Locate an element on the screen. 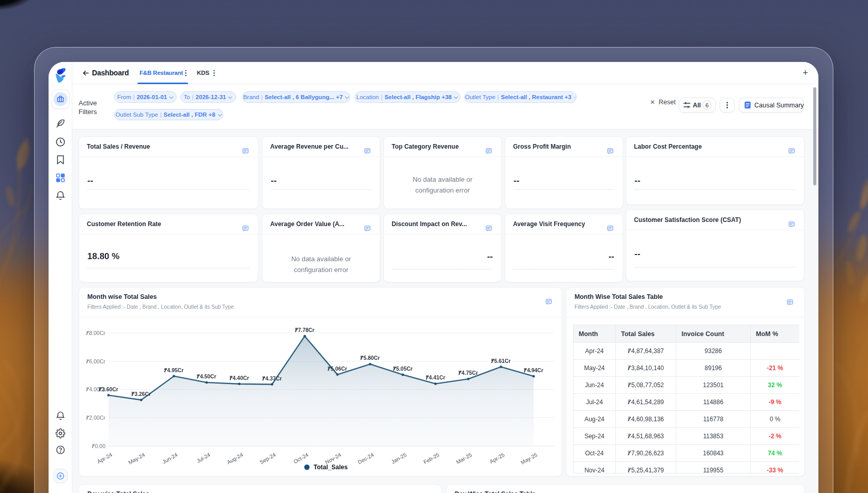 The height and width of the screenshot is (493, 868). svg-text: ₹7.78Cr is located at coordinates (305, 330).